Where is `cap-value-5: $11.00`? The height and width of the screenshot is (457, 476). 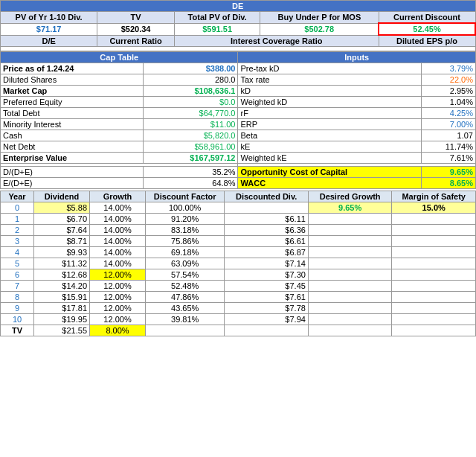 cap-value-5: $11.00 is located at coordinates (190, 125).